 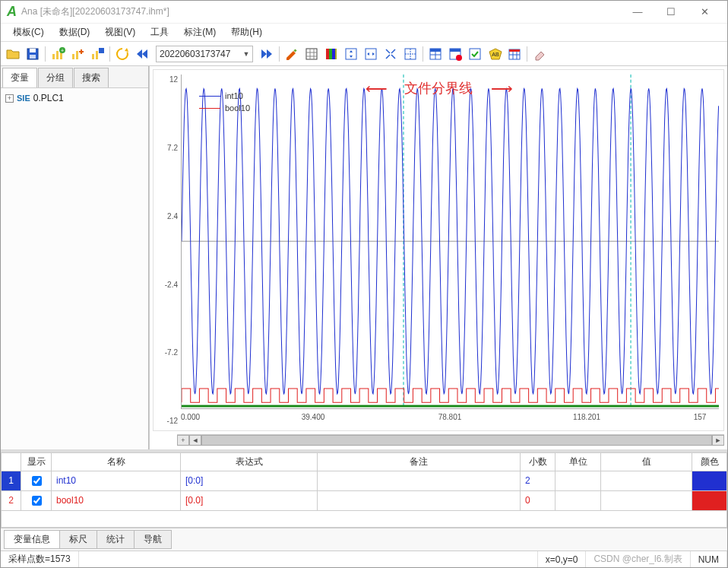 What do you see at coordinates (365, 481) in the screenshot?
I see `table-row: 1int10[0:0]2` at bounding box center [365, 481].